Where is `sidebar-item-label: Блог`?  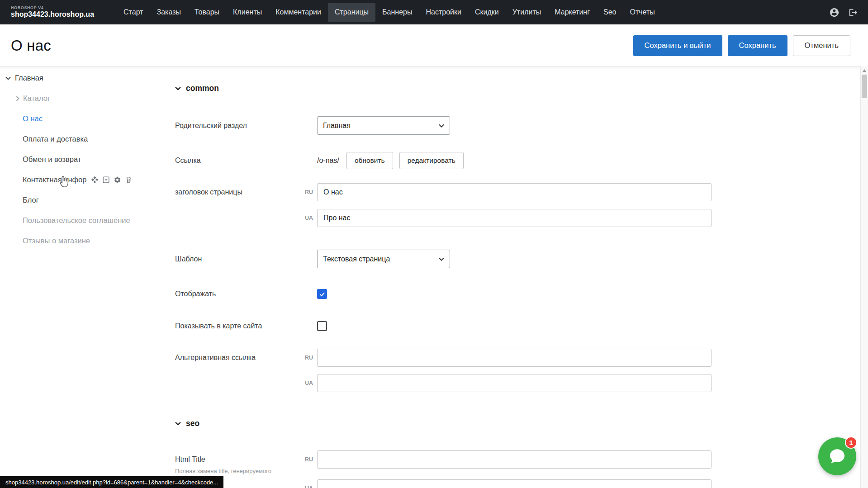
sidebar-item-label: Блог is located at coordinates (31, 200).